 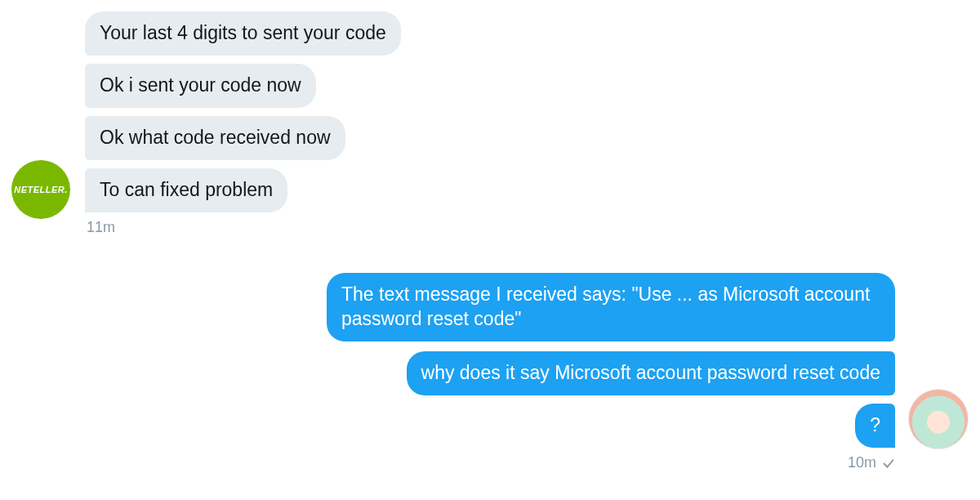 I want to click on received-message-row: Your last 4 digits to sent your code, so click(x=243, y=33).